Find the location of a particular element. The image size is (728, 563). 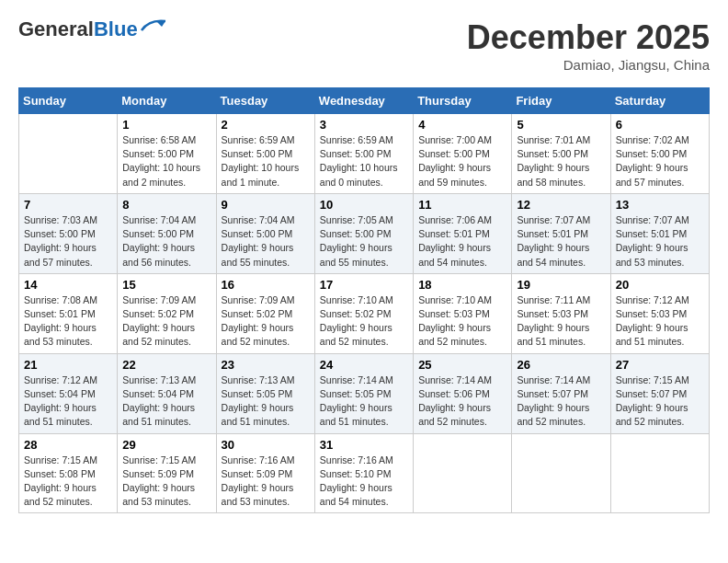

day-info: Sunrise: 7:03 AM Sunset: 5:00 PM Dayligh… is located at coordinates (68, 241).